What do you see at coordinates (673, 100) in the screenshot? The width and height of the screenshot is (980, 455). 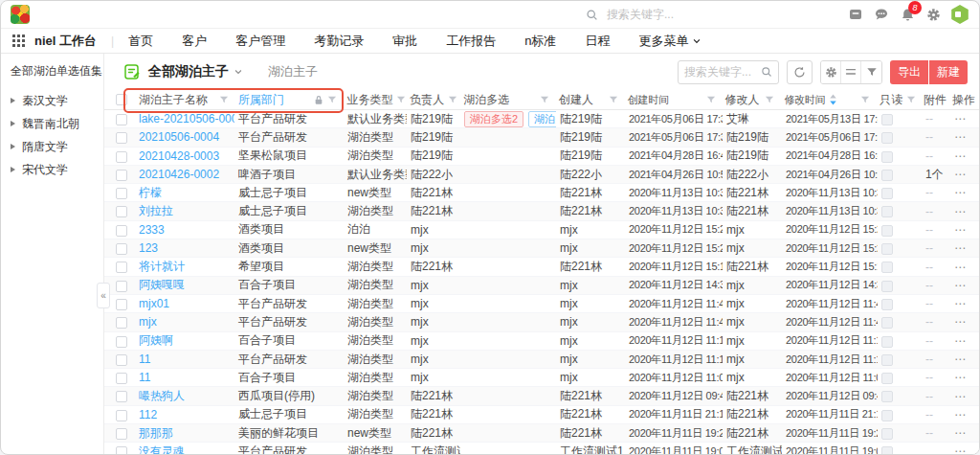 I see `column-header-created_at: 创建时间` at bounding box center [673, 100].